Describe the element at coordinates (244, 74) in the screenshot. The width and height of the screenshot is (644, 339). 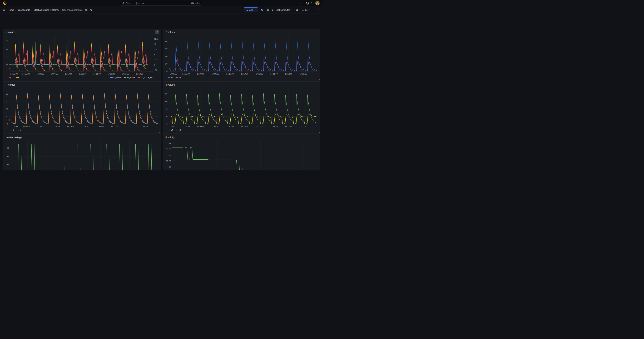
I see `x-tick-label: 17:10:30` at that location.